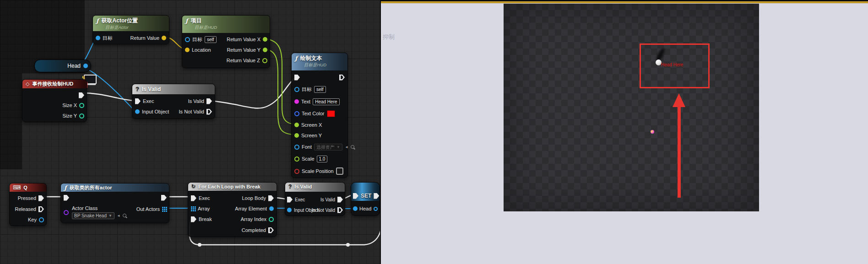 Image resolution: width=868 pixels, height=264 pixels. What do you see at coordinates (265, 50) in the screenshot?
I see `return-y-pin` at bounding box center [265, 50].